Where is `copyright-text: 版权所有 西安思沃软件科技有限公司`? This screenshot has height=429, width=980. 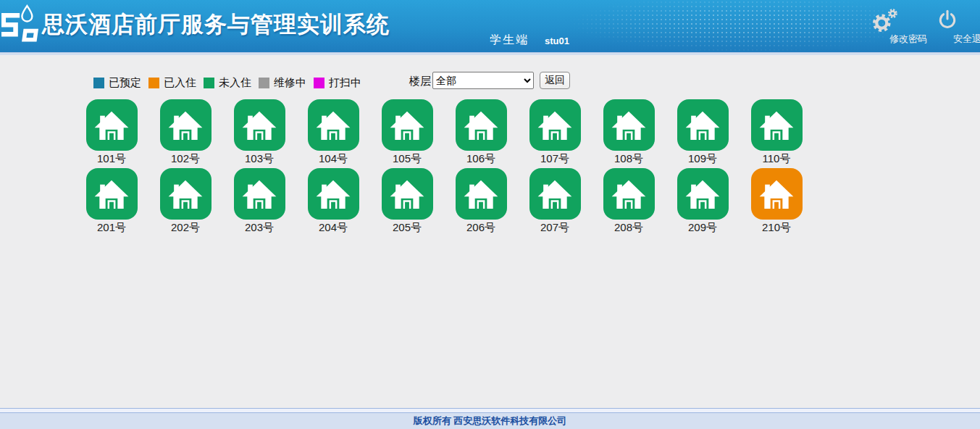 copyright-text: 版权所有 西安思沃软件科技有限公司 is located at coordinates (490, 421).